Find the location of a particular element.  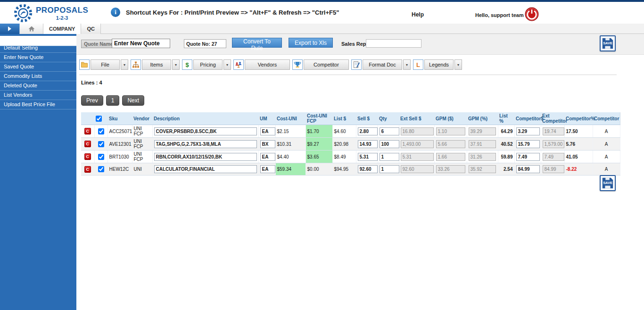

competitor-percent-cell: -8.22 is located at coordinates (578, 169).